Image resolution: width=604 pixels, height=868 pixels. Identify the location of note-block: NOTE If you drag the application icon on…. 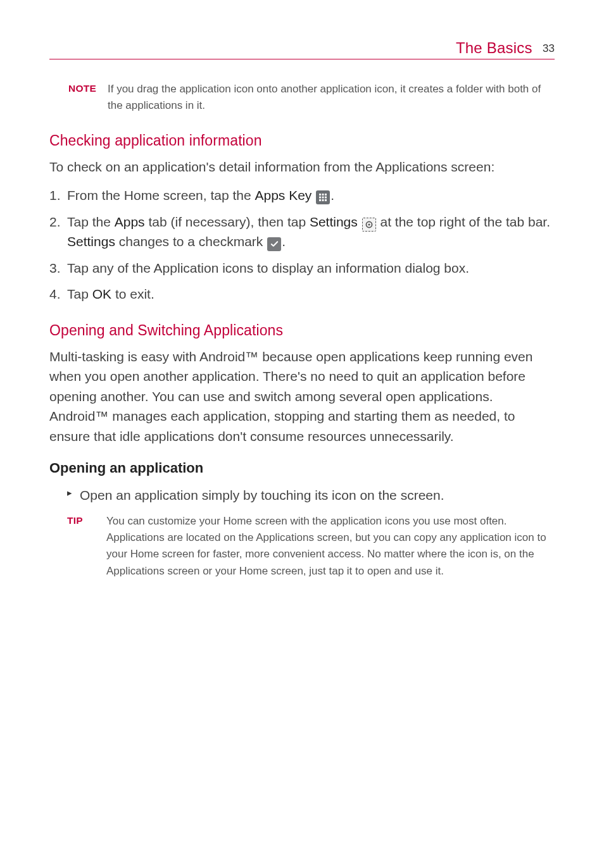
(311, 97).